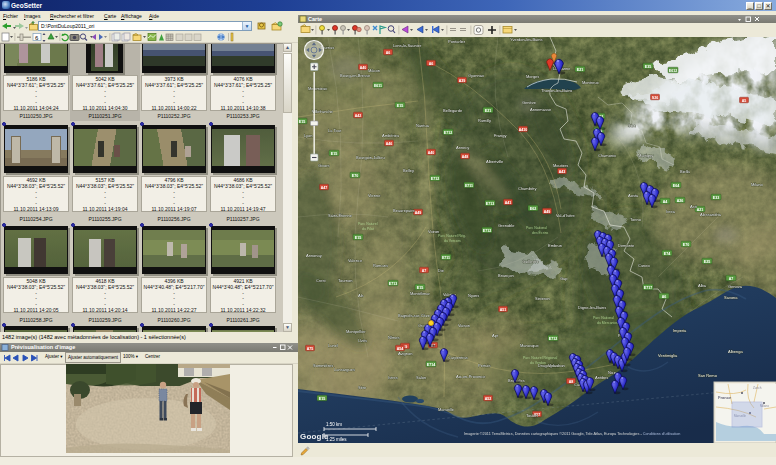 This screenshot has height=465, width=776. I want to click on svg-text: E21, so click(580, 70).